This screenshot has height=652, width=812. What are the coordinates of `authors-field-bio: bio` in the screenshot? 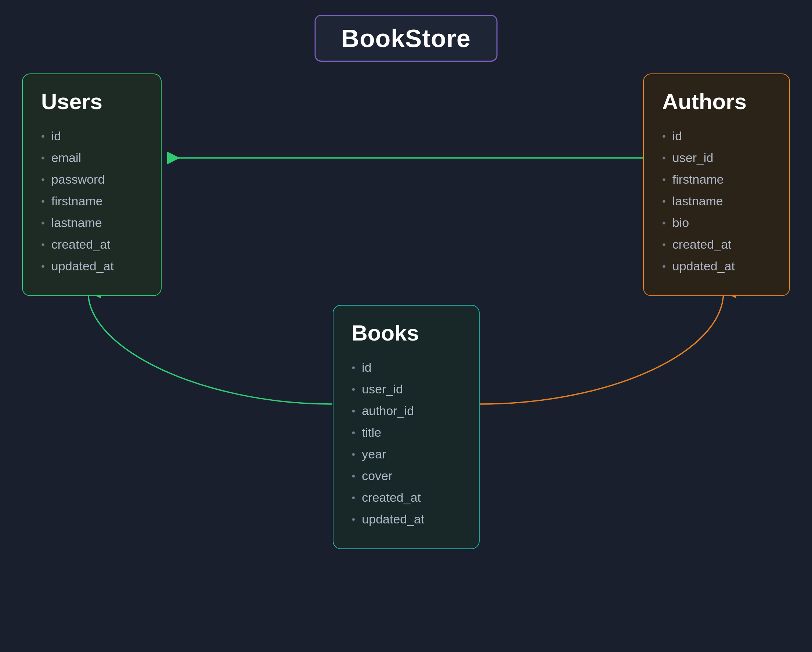 It's located at (716, 223).